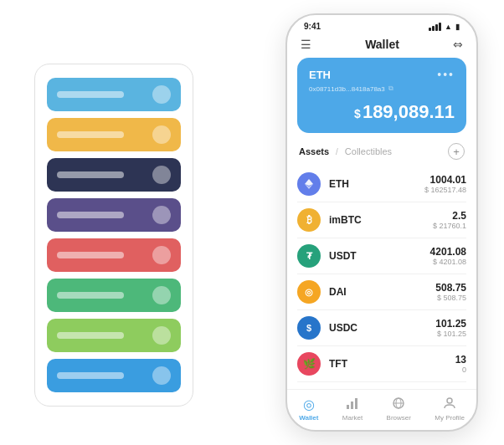 The height and width of the screenshot is (445, 504). What do you see at coordinates (449, 256) in the screenshot?
I see `usdt-amounts: 4201.08 $ 4201.08` at bounding box center [449, 256].